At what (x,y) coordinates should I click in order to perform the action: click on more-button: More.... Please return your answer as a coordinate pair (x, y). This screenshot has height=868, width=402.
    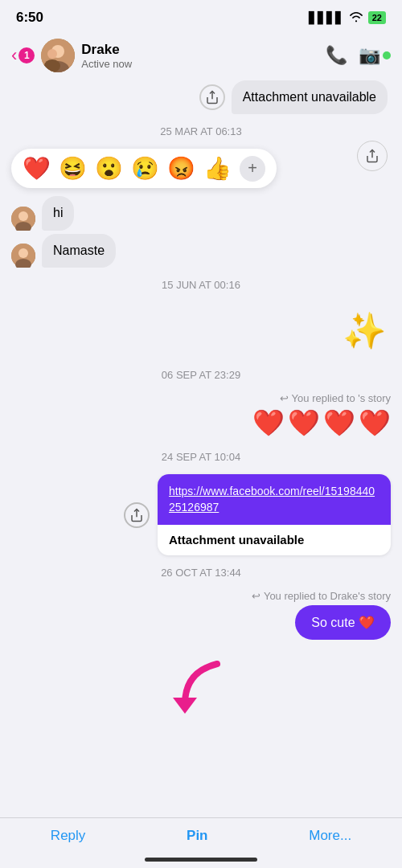
    Looking at the image, I should click on (330, 836).